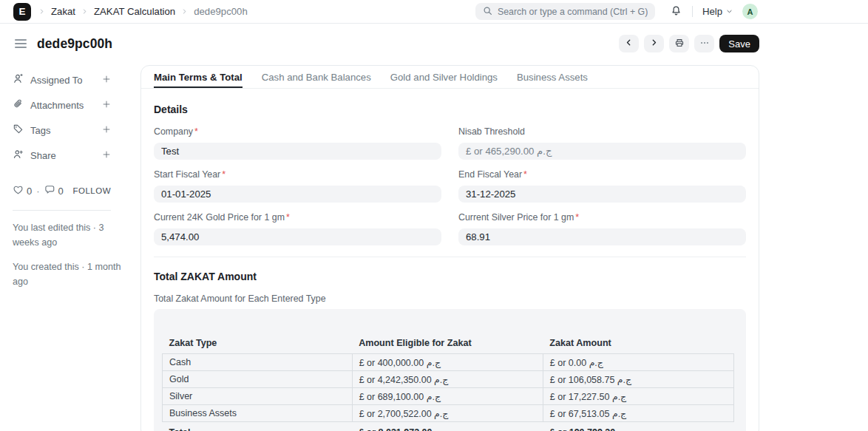 The image size is (868, 431). Describe the element at coordinates (257, 427) in the screenshot. I see `cell-total-label: Total` at that location.